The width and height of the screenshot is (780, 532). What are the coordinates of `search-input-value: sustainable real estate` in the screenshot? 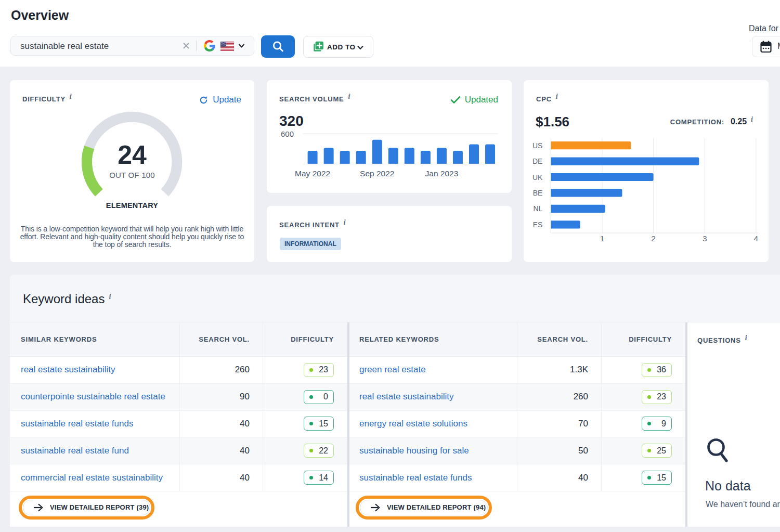 It's located at (64, 46).